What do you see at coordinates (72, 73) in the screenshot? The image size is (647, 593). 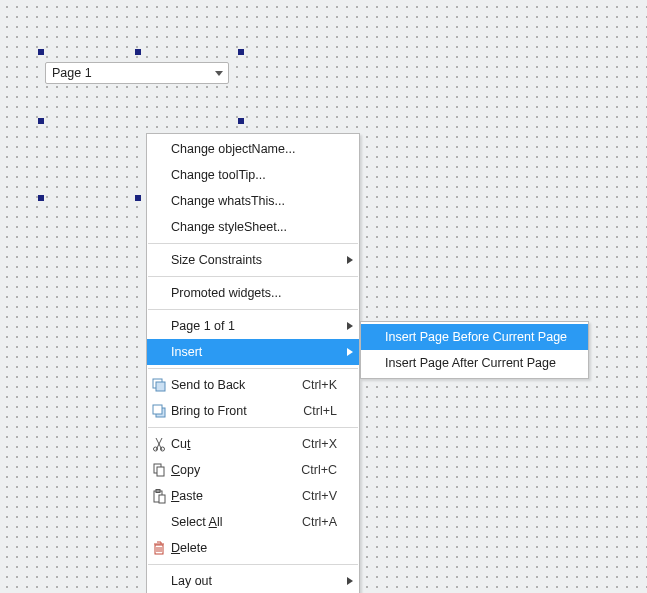 I see `page-combobox-value: Page 1` at bounding box center [72, 73].